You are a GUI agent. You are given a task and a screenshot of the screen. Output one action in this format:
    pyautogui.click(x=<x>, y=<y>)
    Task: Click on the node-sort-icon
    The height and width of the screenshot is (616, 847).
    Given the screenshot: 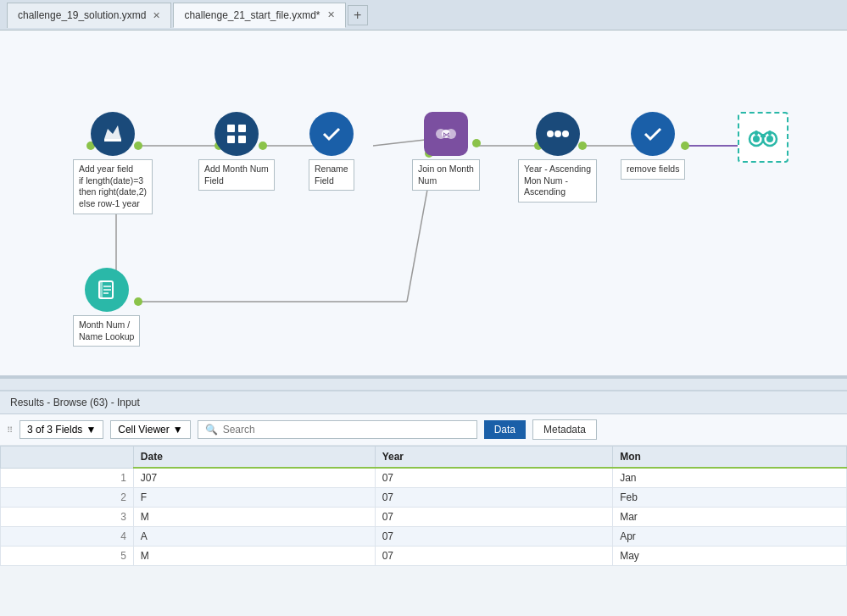 What is the action you would take?
    pyautogui.click(x=558, y=134)
    